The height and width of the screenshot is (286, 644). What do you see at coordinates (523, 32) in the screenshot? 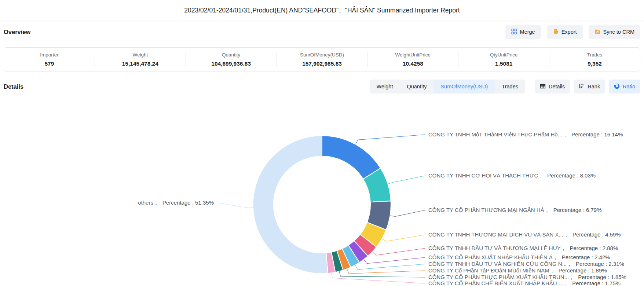
I see `merge-button: Merge` at bounding box center [523, 32].